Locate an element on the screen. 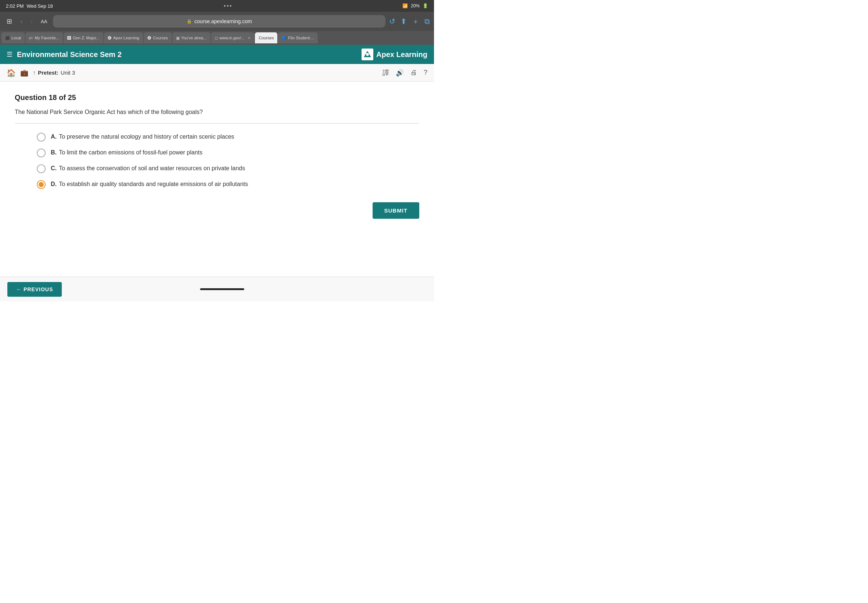  radio-d-fill is located at coordinates (41, 184).